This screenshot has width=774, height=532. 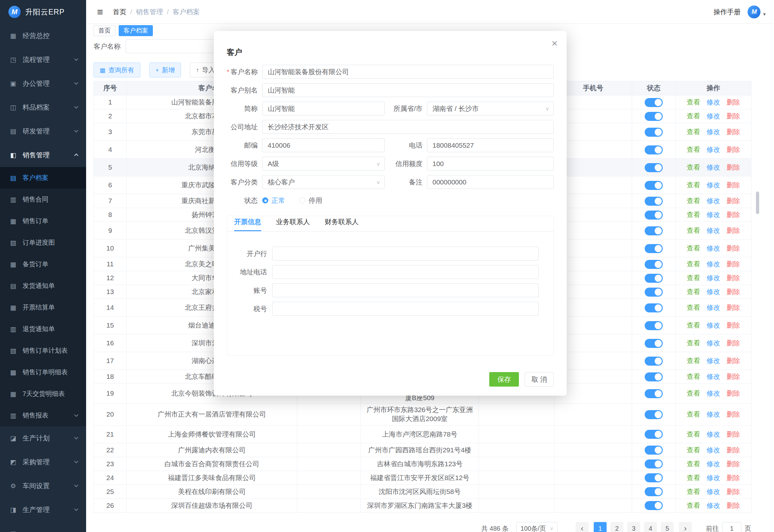 What do you see at coordinates (293, 224) in the screenshot?
I see `dialog-tab: 业务联系人` at bounding box center [293, 224].